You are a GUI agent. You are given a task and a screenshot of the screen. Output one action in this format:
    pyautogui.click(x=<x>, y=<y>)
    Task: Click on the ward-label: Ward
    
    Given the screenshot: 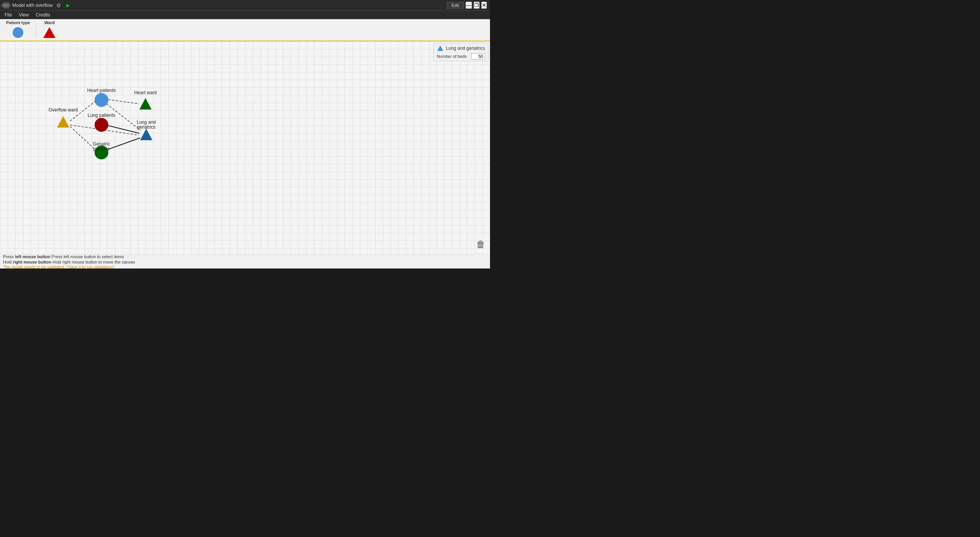 What is the action you would take?
    pyautogui.click(x=50, y=23)
    